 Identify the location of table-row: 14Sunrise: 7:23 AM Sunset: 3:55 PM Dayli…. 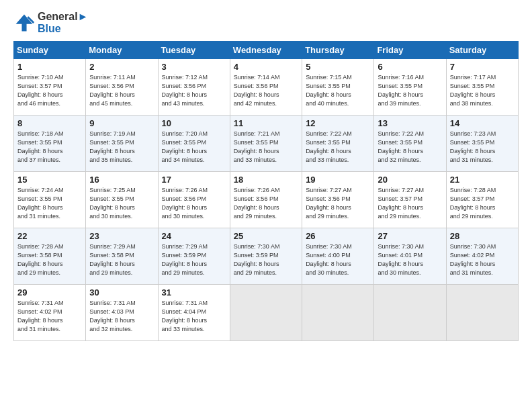
(482, 143).